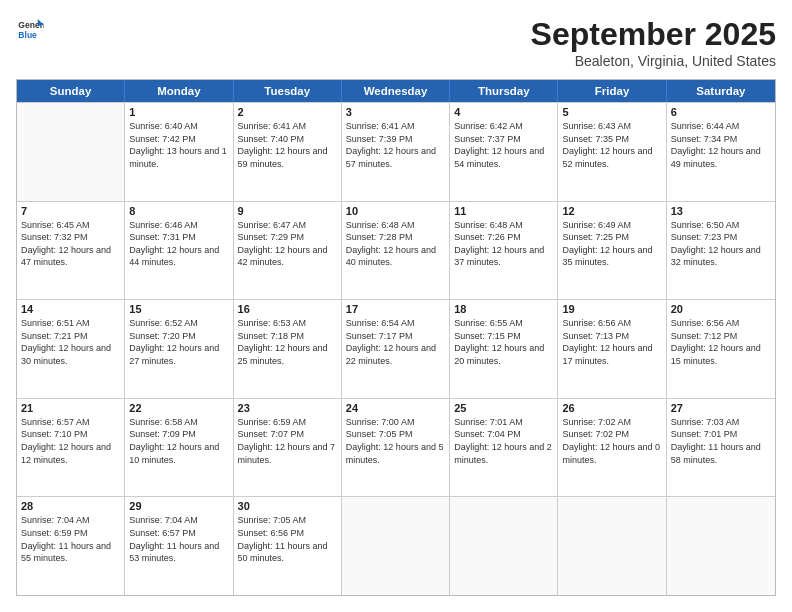 This screenshot has width=792, height=612. Describe the element at coordinates (504, 422) in the screenshot. I see `sun-info: Sunrise: 7:01 AM` at that location.